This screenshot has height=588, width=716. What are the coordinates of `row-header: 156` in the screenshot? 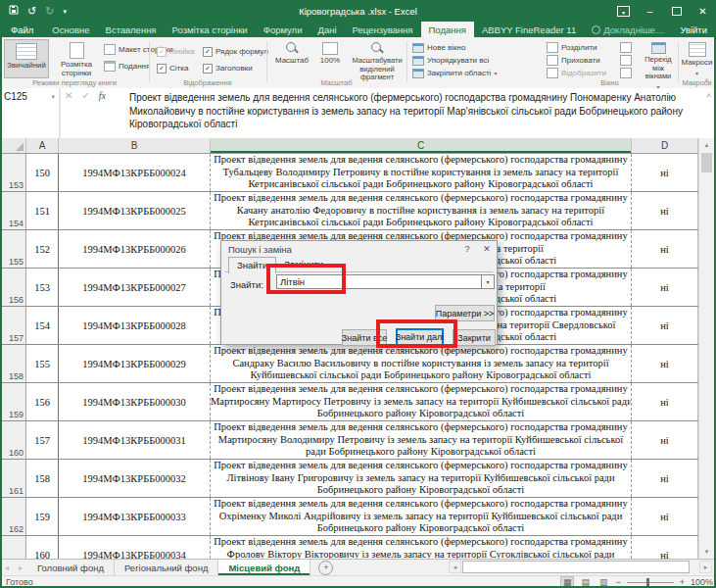 It's located at (14, 287).